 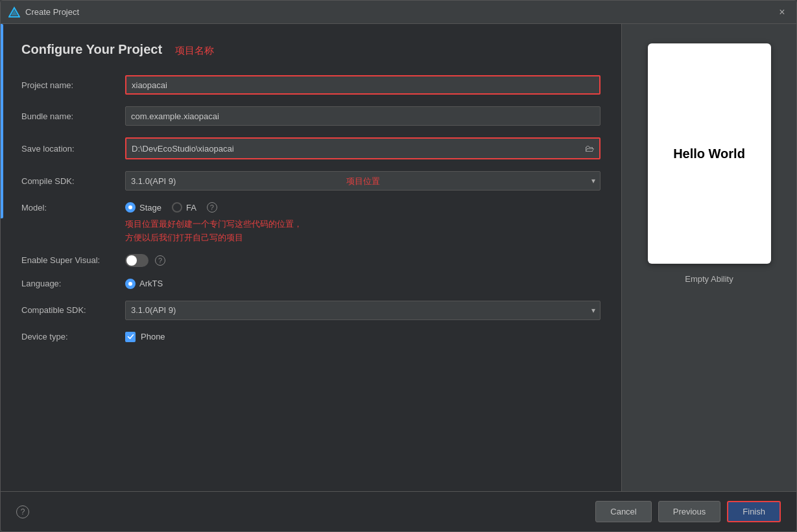 What do you see at coordinates (311, 116) in the screenshot?
I see `bundle-name-row: Bundle name:` at bounding box center [311, 116].